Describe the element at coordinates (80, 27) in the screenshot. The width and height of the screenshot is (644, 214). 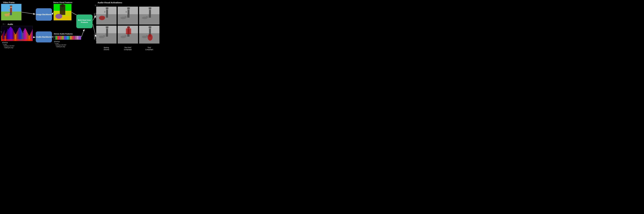
I see `diagram: Video Frame Image Ba` at that location.